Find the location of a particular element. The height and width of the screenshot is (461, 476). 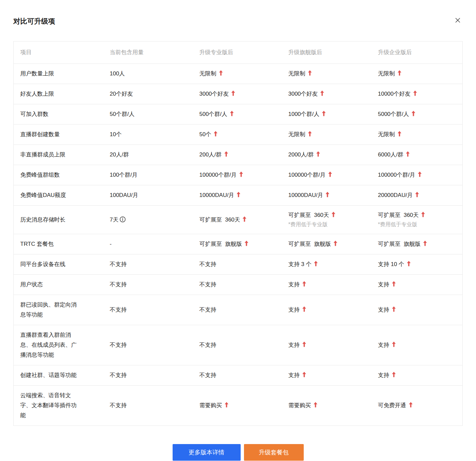

table-row: 历史消息存储时长7天可扩展至 360天可扩展至 360天*费用低于专业版可扩展至… is located at coordinates (238, 220).